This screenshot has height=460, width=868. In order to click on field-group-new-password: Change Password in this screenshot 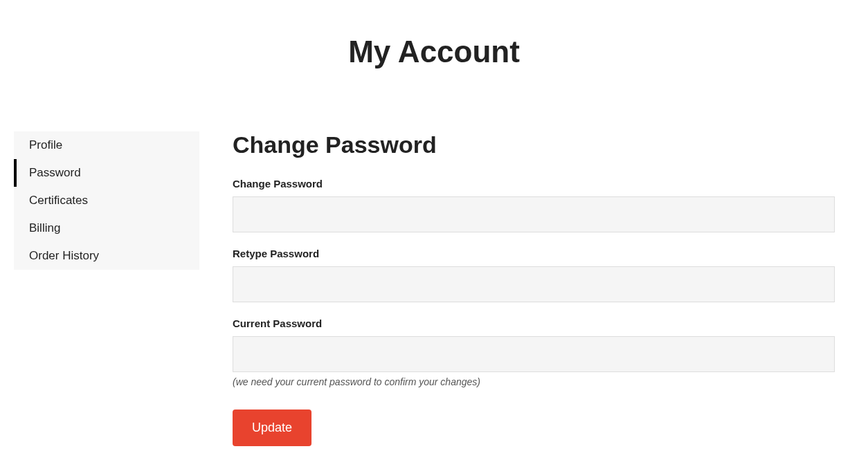, I will do `click(534, 205)`.